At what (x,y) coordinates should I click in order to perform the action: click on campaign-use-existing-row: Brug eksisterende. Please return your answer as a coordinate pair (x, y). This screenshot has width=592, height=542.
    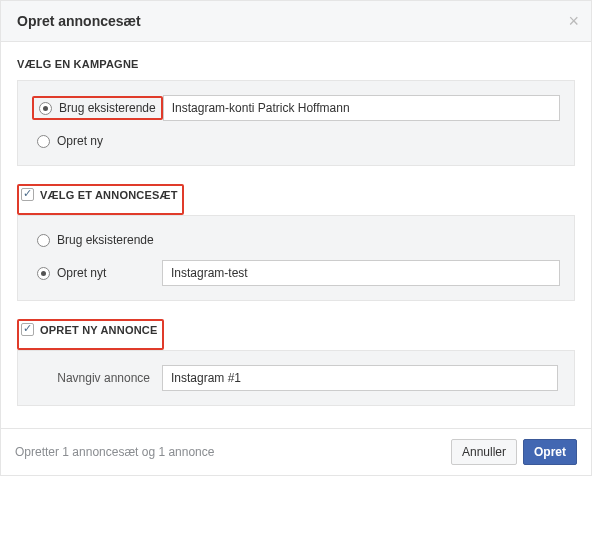
    Looking at the image, I should click on (296, 108).